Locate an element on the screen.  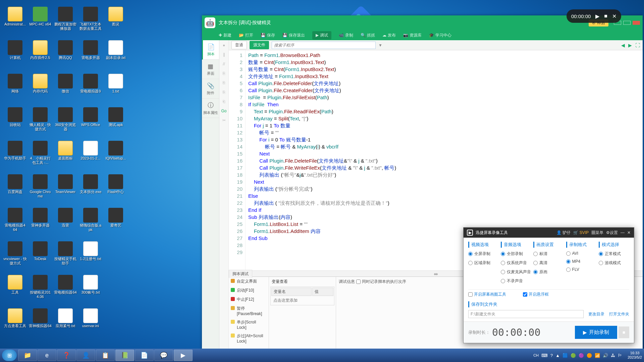
recorder-user: 👤 驴仔 is located at coordinates (564, 233).